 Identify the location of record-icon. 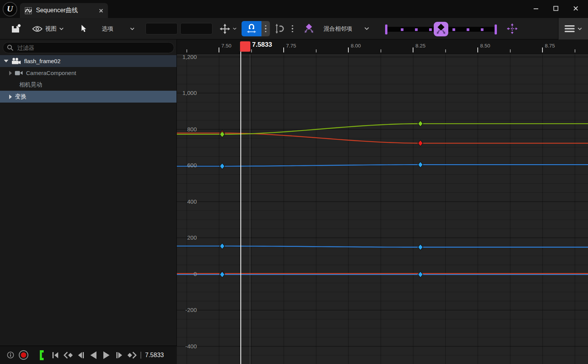
(24, 355).